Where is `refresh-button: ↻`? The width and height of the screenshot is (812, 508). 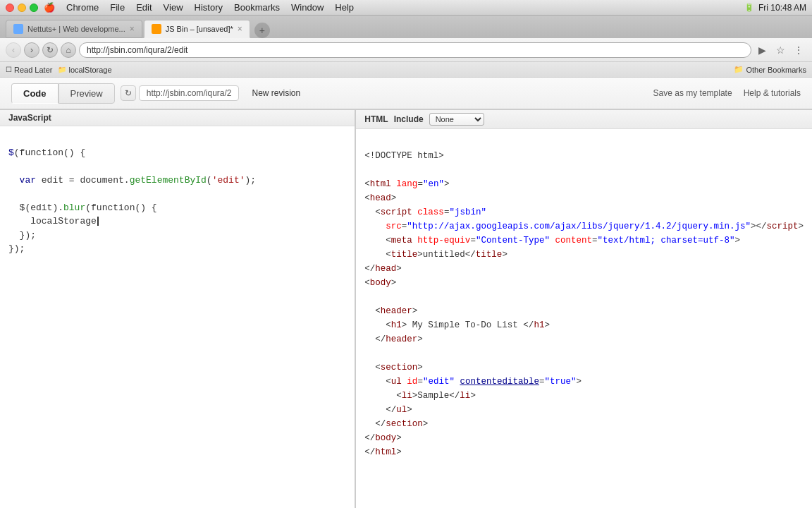
refresh-button: ↻ is located at coordinates (50, 50).